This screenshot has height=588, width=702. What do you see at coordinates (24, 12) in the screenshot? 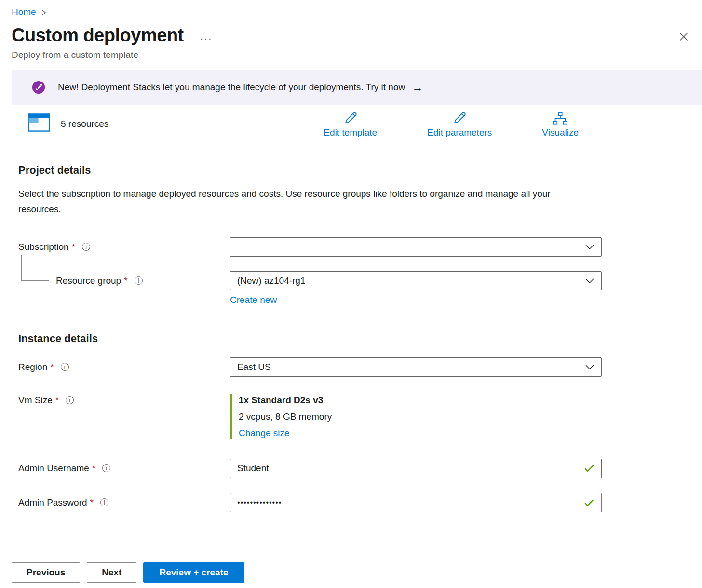
I see `breadcrumb-home-link: Home` at bounding box center [24, 12].